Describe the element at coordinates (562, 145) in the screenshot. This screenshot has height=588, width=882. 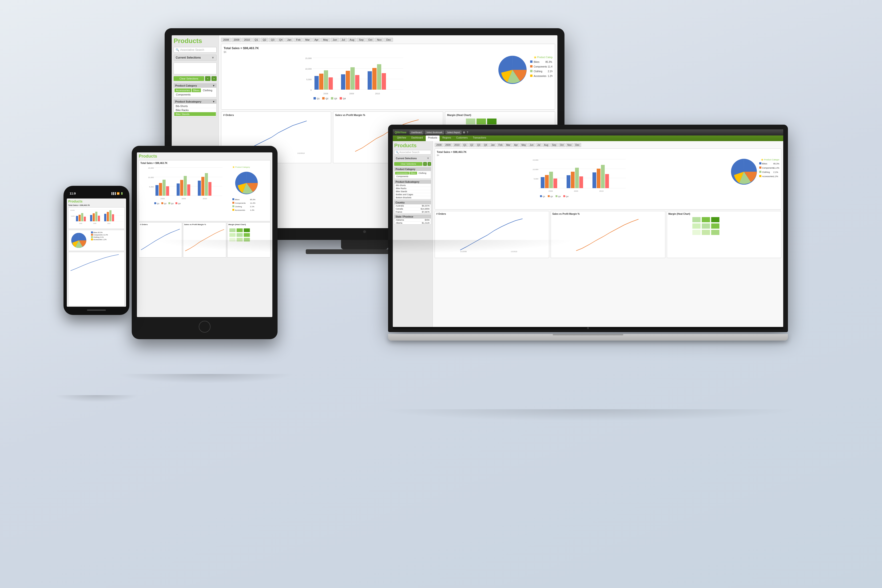
I see `laptop-oct: Oct` at that location.